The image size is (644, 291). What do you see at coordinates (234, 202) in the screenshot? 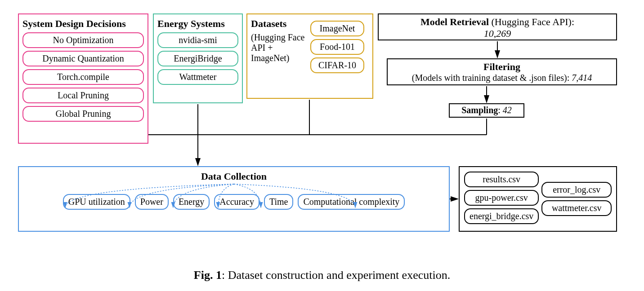
I see `data-collection-row: GPU utilization Power Energy Accuracy Ti…` at bounding box center [234, 202].